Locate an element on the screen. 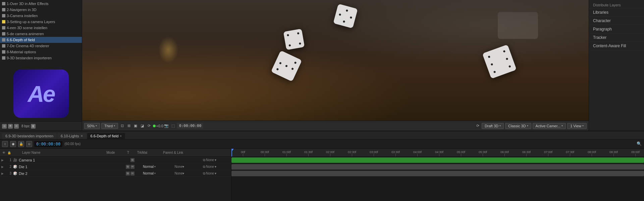  project-item-3: 3-Camera instellen is located at coordinates (41, 16).